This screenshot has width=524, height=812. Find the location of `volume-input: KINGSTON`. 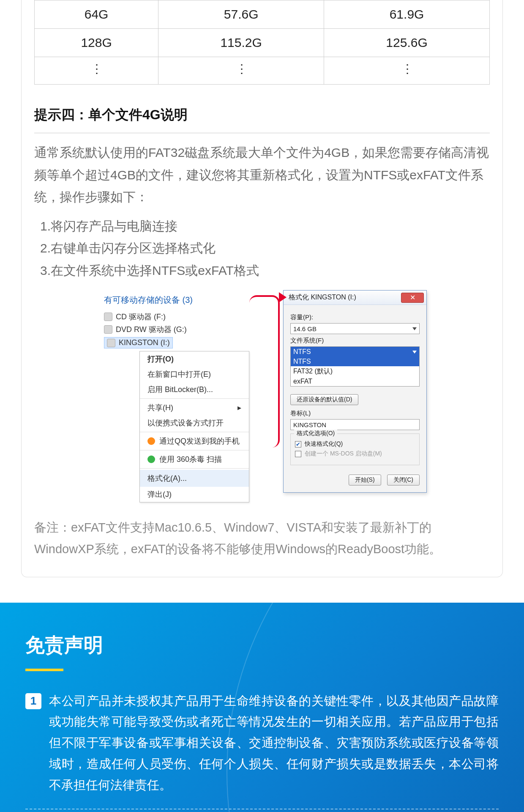

volume-input: KINGSTON is located at coordinates (355, 425).